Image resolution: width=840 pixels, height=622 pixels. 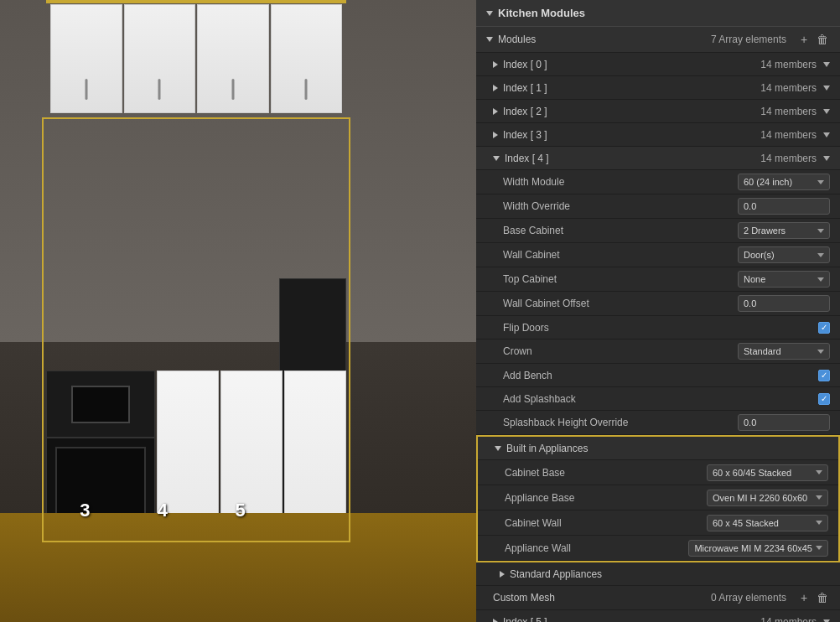 What do you see at coordinates (495, 620) in the screenshot?
I see `index-5-expand-arrow` at bounding box center [495, 620].